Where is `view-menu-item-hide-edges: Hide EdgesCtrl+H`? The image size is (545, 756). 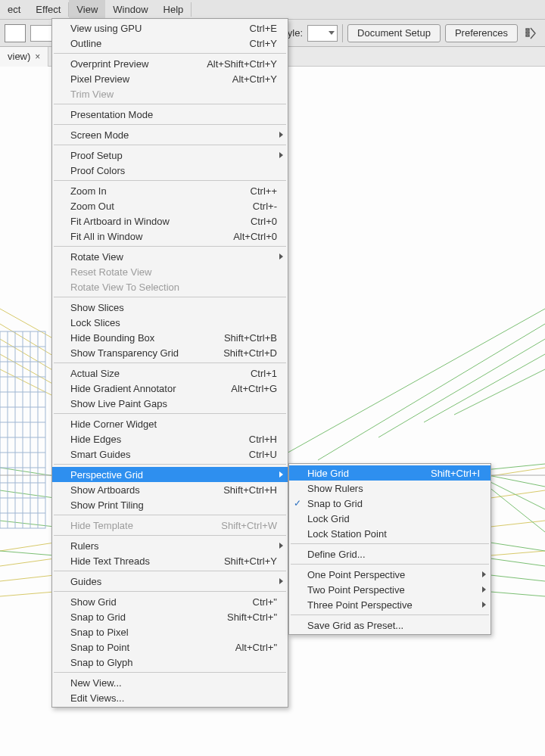
view-menu-item-hide-edges: Hide EdgesCtrl+H is located at coordinates (170, 439).